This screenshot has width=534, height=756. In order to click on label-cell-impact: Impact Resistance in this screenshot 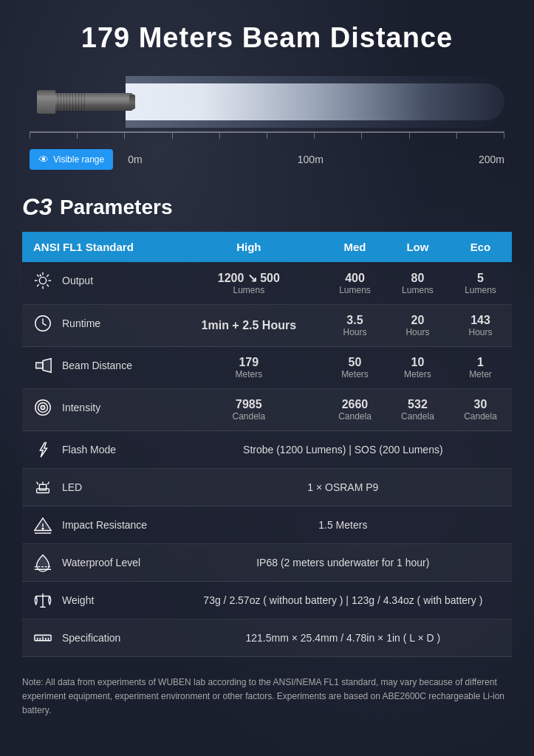, I will do `click(98, 525)`.